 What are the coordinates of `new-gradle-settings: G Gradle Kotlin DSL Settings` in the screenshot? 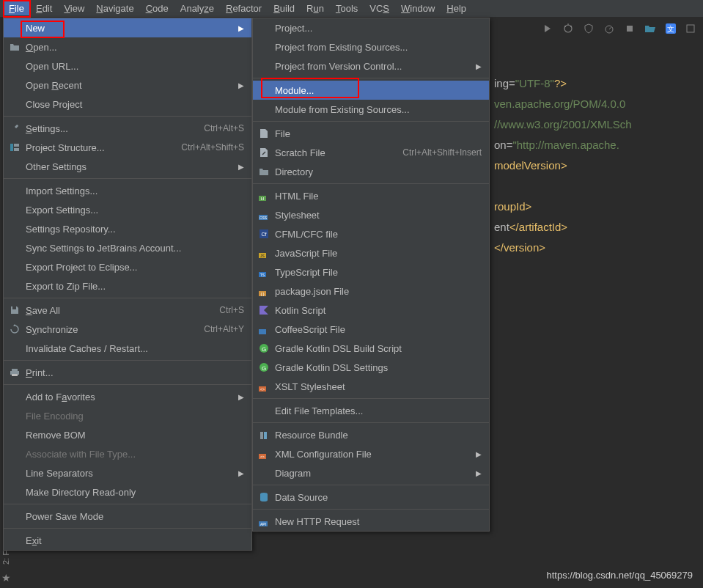 It's located at (371, 367).